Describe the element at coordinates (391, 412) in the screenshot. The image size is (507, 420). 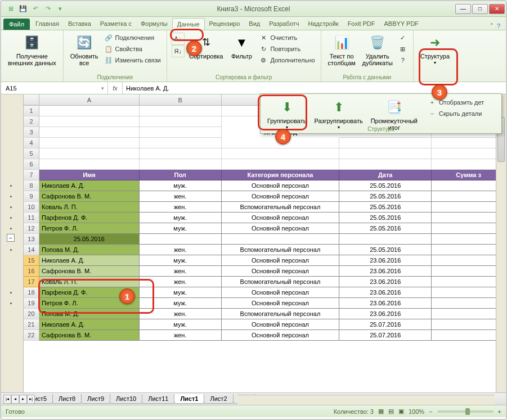
I see `view-layout-icon: ▤` at that location.